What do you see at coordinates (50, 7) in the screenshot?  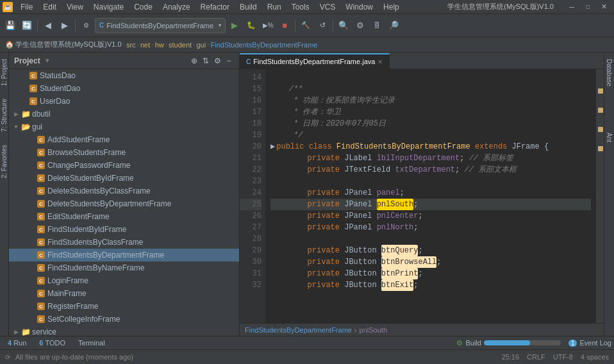 I see `menu-edit: Edit` at bounding box center [50, 7].